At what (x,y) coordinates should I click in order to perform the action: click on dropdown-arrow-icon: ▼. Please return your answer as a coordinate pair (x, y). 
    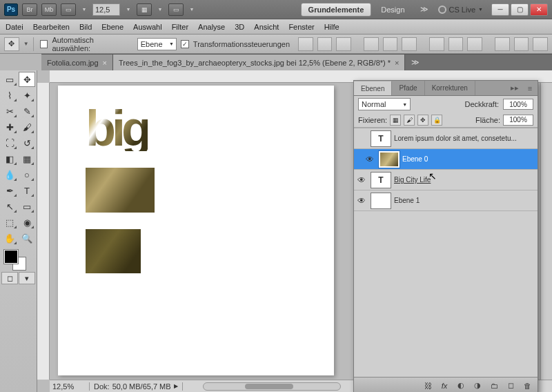
    Looking at the image, I should click on (84, 10).